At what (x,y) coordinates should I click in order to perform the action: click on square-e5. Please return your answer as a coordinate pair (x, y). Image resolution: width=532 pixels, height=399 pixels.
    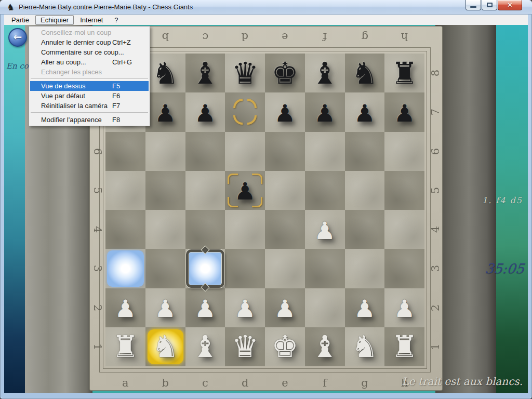
    Looking at the image, I should click on (285, 190).